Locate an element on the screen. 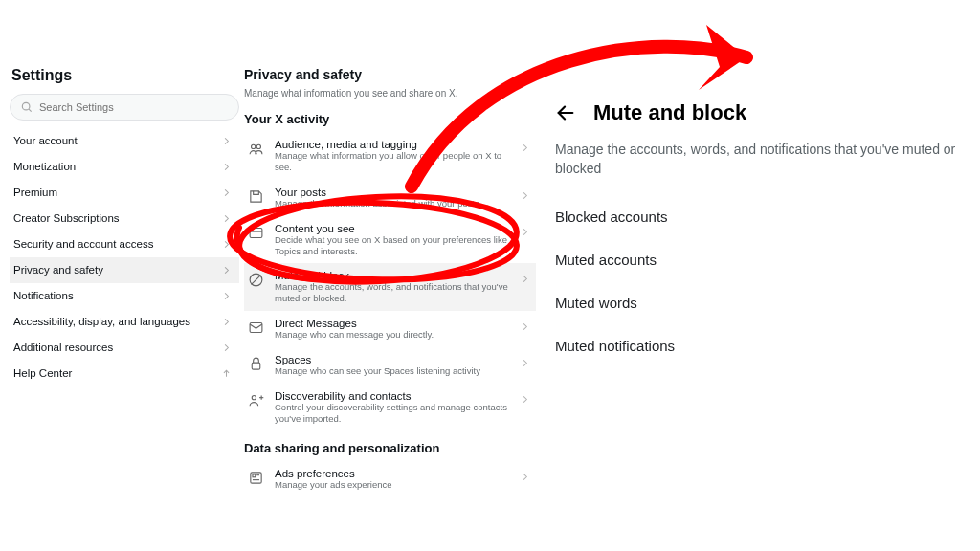 The image size is (980, 551). mute-block-item-muted-words: Muted words is located at coordinates (766, 306).